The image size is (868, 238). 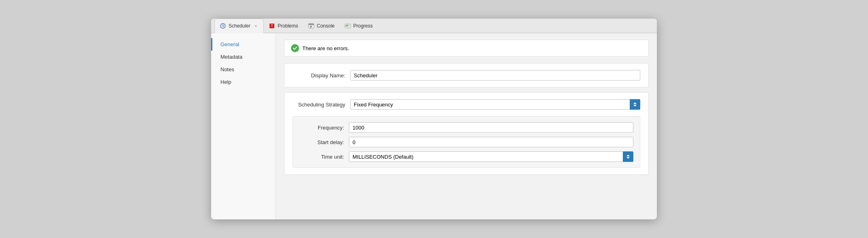 I want to click on start-delay-label: Start delay:, so click(x=322, y=142).